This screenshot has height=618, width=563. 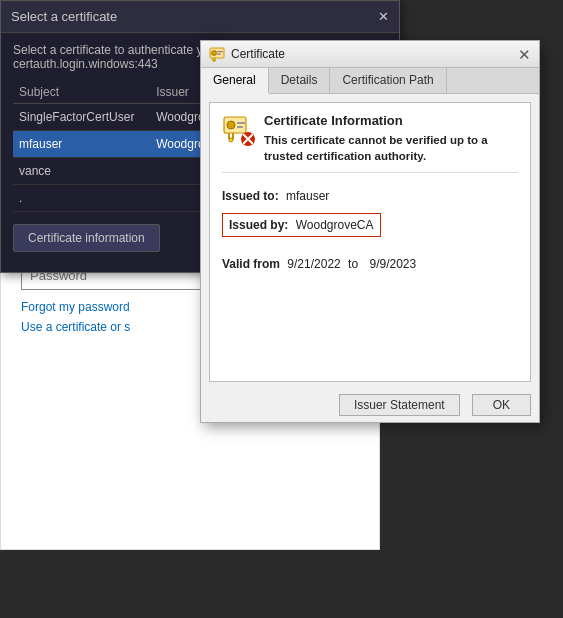 I want to click on cert-select-titlebar: Select a certificate ✕, so click(x=200, y=17).